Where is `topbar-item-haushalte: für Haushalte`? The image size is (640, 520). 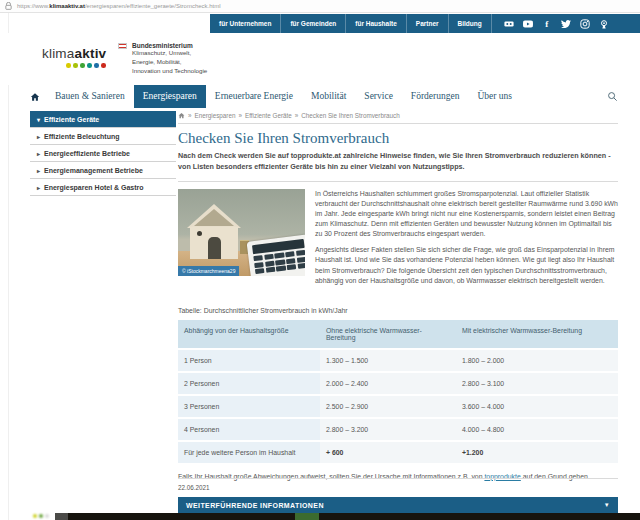 topbar-item-haushalte: für Haushalte is located at coordinates (376, 24).